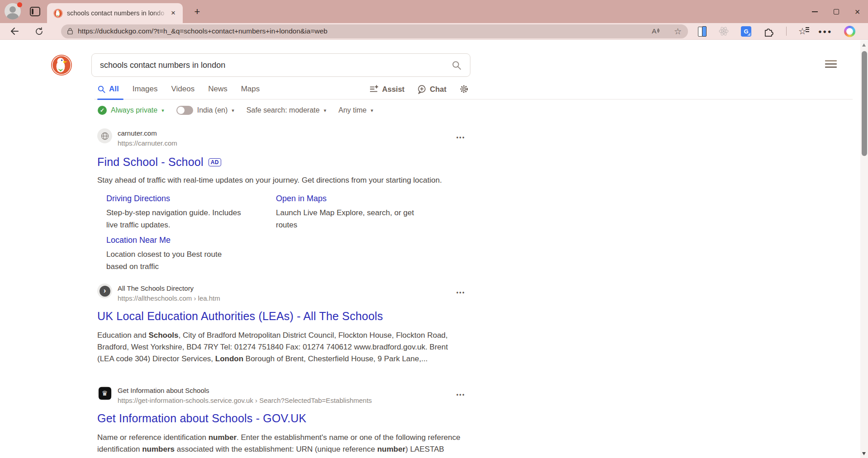 This screenshot has width=868, height=458. Describe the element at coordinates (864, 104) in the screenshot. I see `scrollbar-thumb` at that location.